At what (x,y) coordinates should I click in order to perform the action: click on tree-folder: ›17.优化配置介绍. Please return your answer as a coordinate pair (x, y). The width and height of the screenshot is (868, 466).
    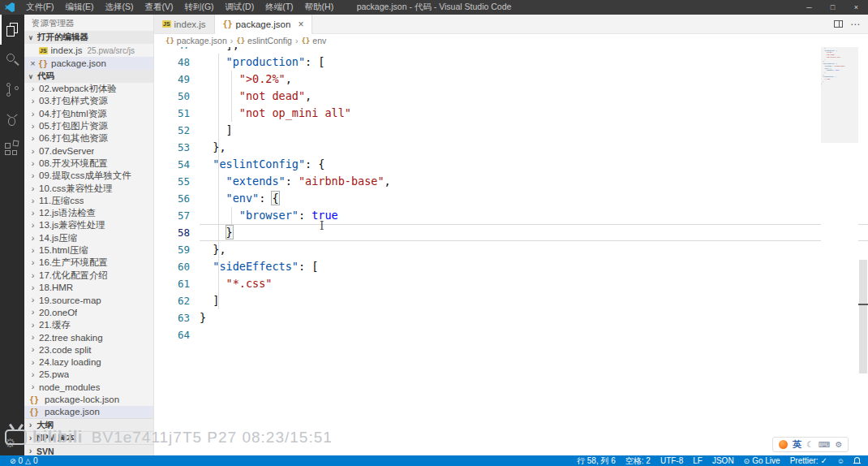
    Looking at the image, I should click on (89, 274).